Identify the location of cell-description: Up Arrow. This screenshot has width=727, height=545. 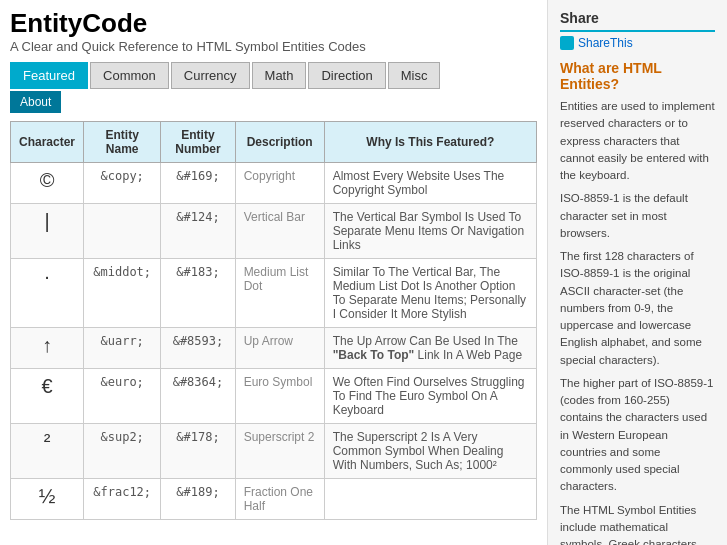
(280, 348).